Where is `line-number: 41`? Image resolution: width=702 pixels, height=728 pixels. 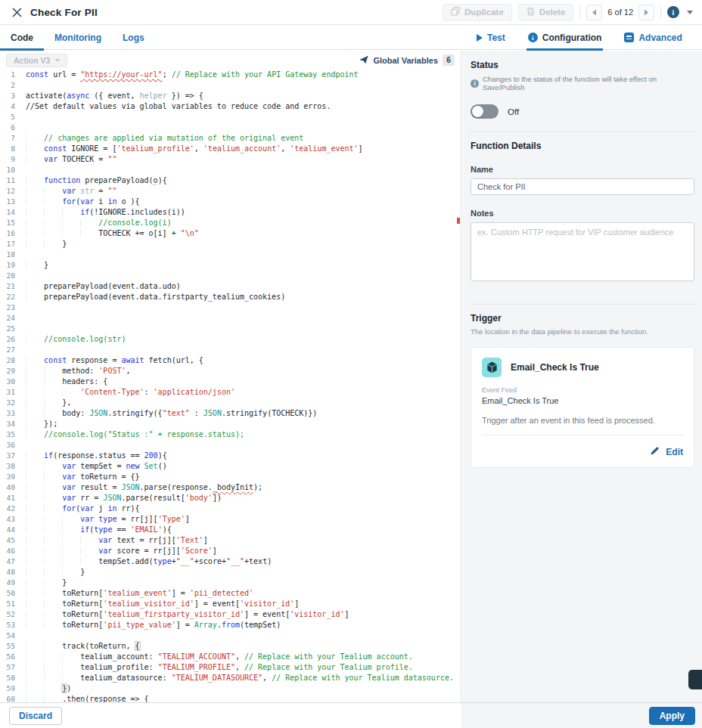
line-number: 41 is located at coordinates (10, 498).